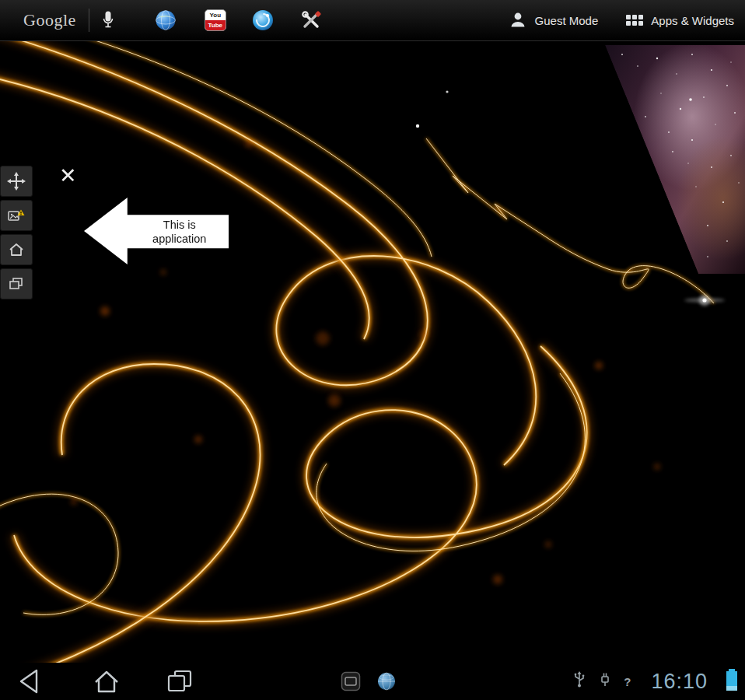 The height and width of the screenshot is (700, 745). I want to click on back-icon, so click(30, 681).